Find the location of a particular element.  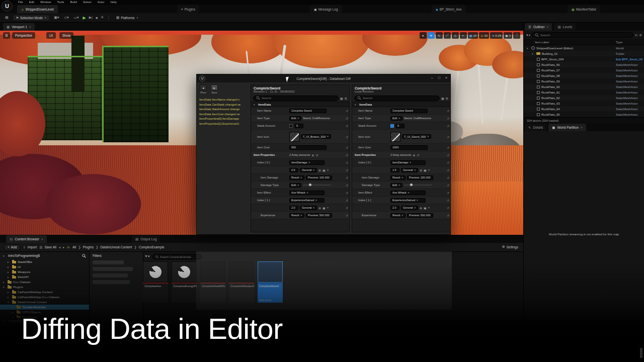

property-row: Index [ 0 ]ItemDamage▼↺ is located at coordinates (300, 163).